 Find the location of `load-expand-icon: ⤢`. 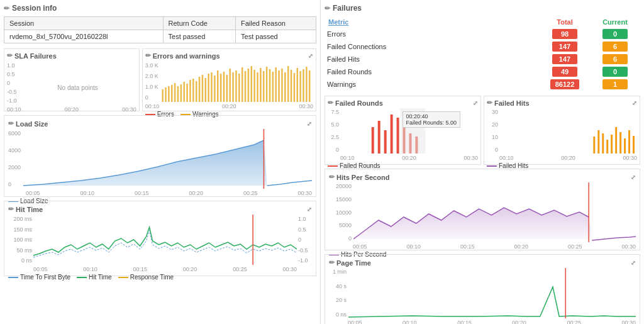

load-expand-icon: ⤢ is located at coordinates (309, 124).